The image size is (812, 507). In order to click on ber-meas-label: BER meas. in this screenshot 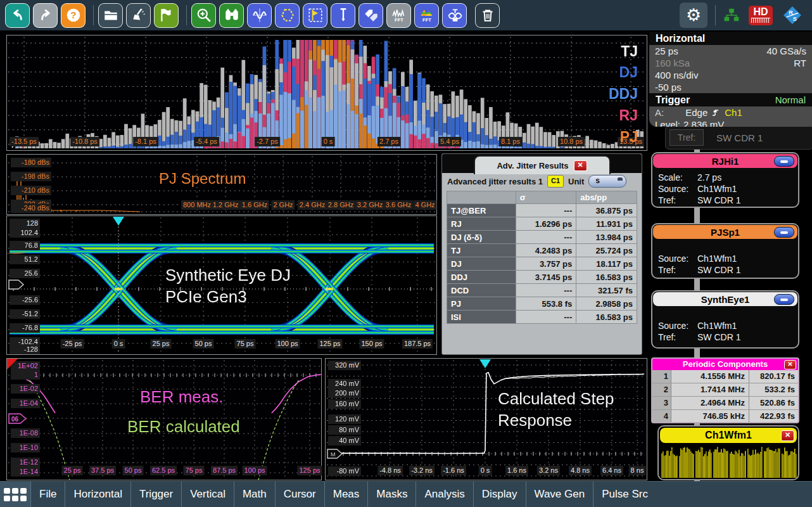, I will do `click(182, 397)`.